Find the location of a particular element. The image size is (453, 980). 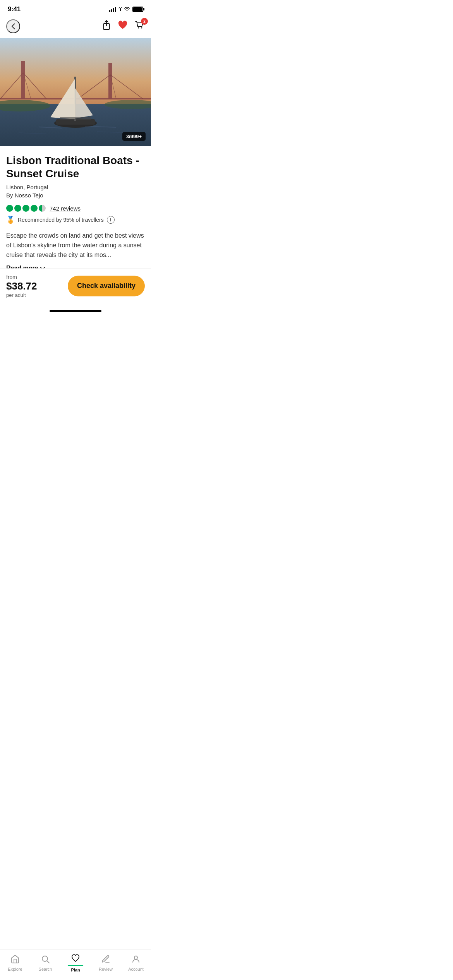

status-time: 9:41 is located at coordinates (14, 9).